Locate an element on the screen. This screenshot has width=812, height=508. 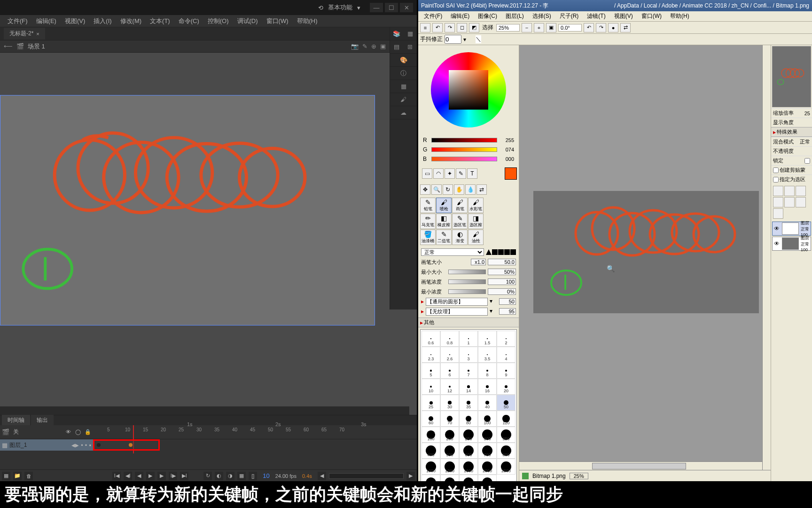
next-button: ▶ is located at coordinates (162, 476).